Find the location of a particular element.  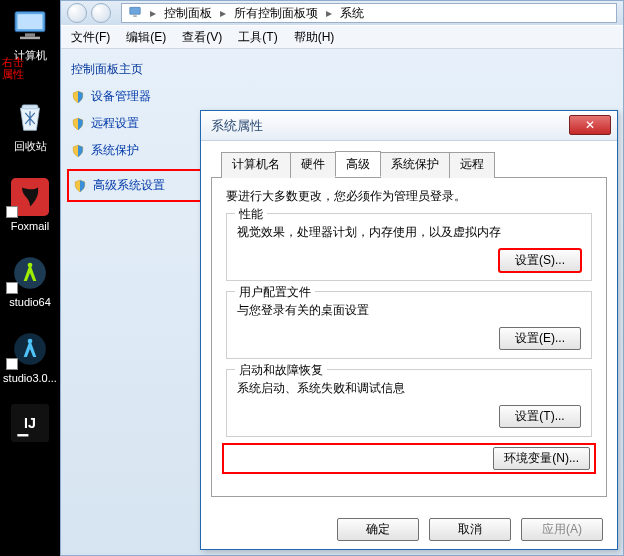

dialog-title: 系统属性 is located at coordinates (409, 126).